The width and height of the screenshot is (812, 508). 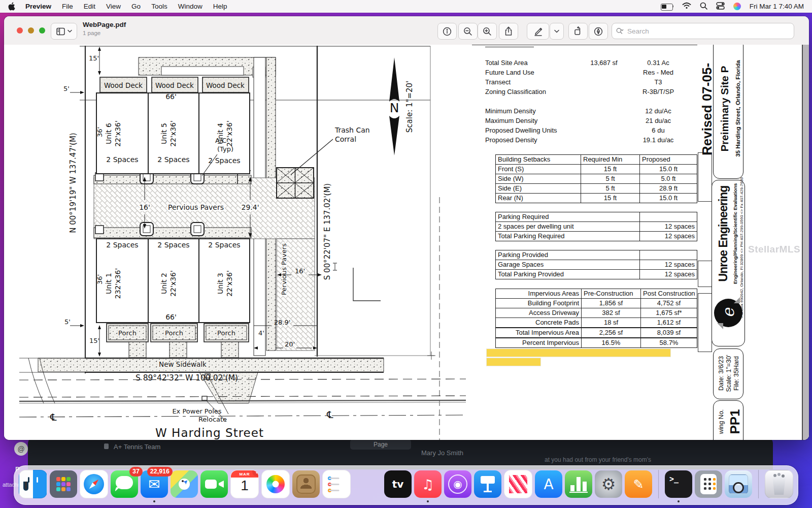 What do you see at coordinates (735, 234) in the screenshot?
I see `firm-tagline: Engineering/Planning/Scientific Evaluati…` at bounding box center [735, 234].